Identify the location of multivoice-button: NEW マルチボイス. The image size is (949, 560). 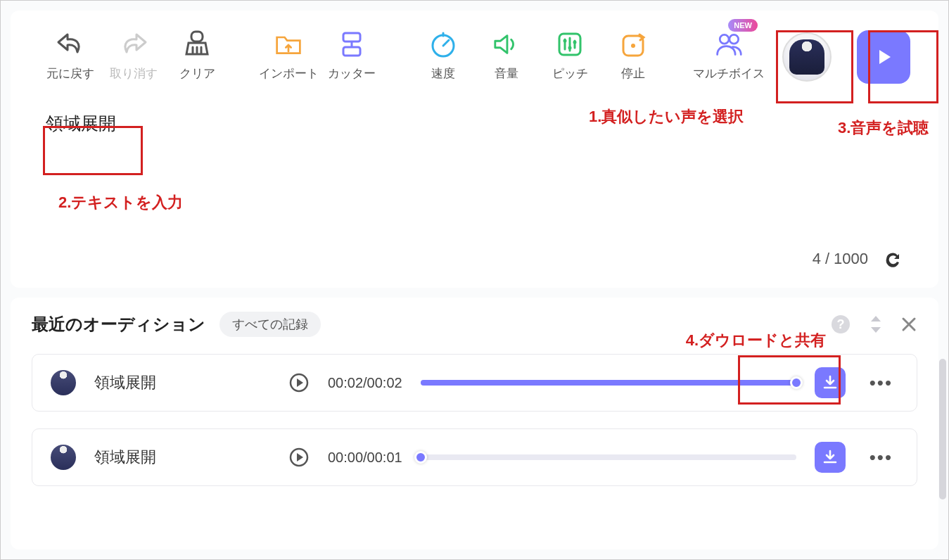
(729, 56).